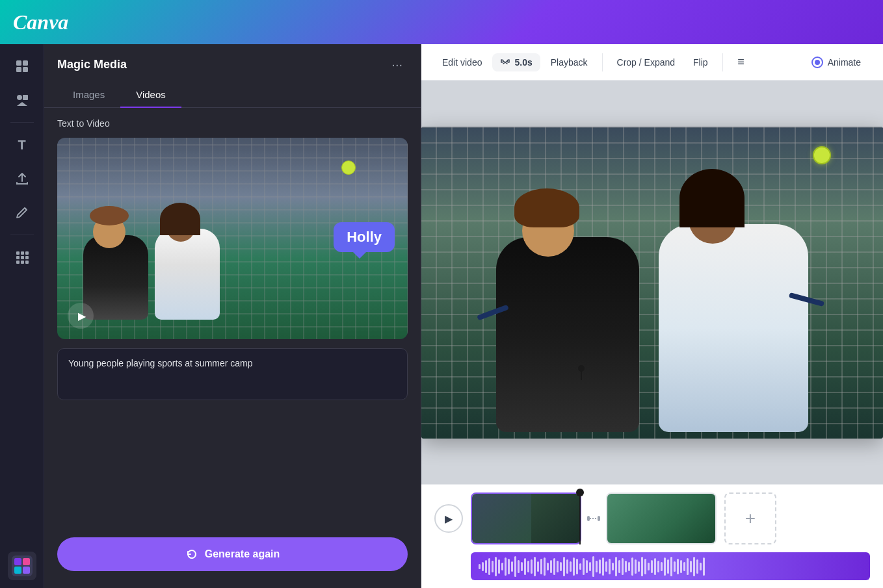 This screenshot has height=588, width=883. Describe the element at coordinates (701, 62) in the screenshot. I see `flip-label: Flip` at that location.